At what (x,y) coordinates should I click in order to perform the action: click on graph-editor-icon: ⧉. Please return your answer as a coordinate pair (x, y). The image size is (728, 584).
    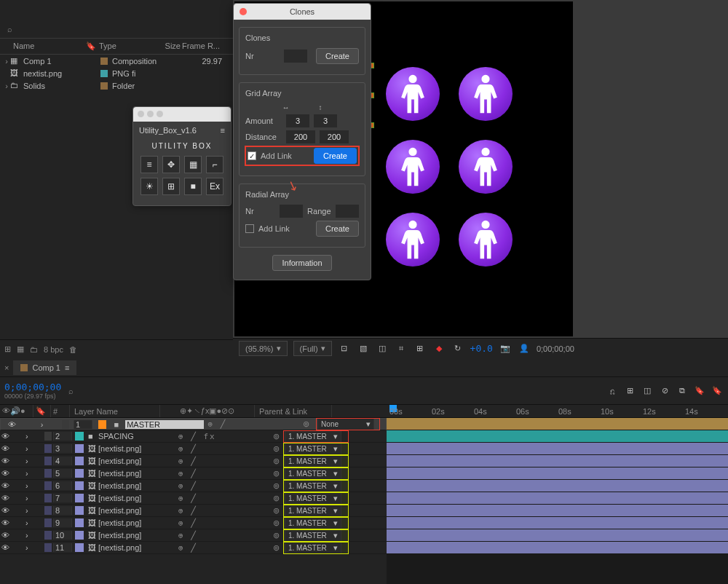
    Looking at the image, I should click on (682, 391).